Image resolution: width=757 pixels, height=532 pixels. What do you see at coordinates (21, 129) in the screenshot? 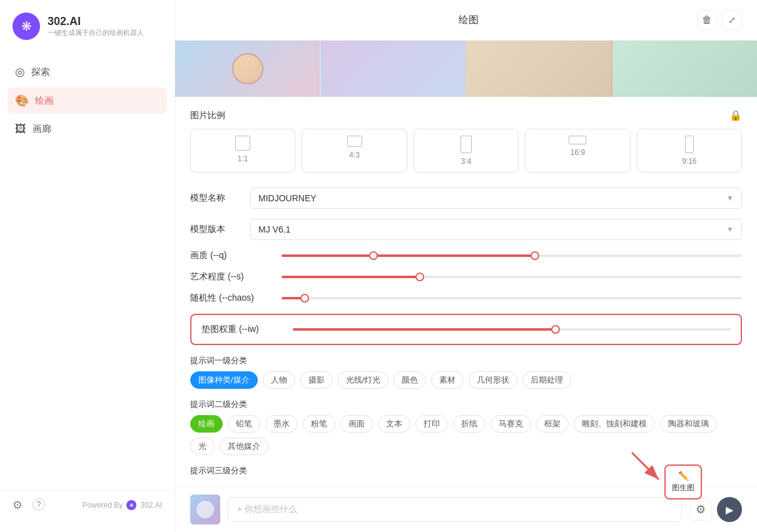
I see `gallery-icon: 🖼` at bounding box center [21, 129].